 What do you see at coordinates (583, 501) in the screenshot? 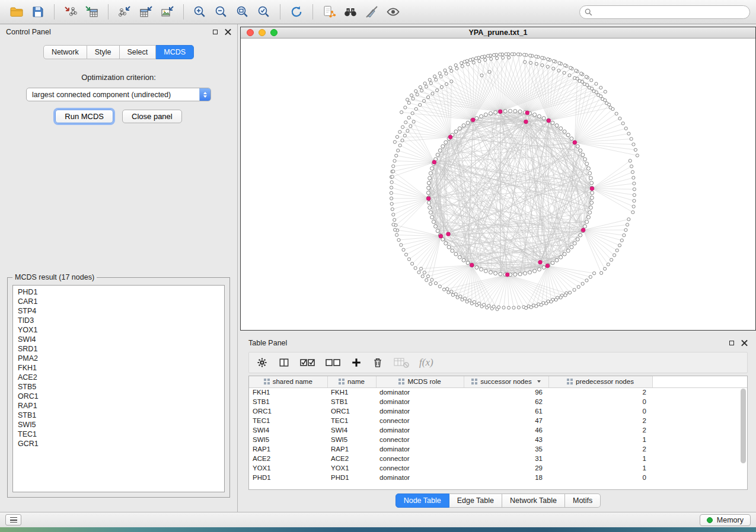
I see `tab-motifs: Motifs` at bounding box center [583, 501].